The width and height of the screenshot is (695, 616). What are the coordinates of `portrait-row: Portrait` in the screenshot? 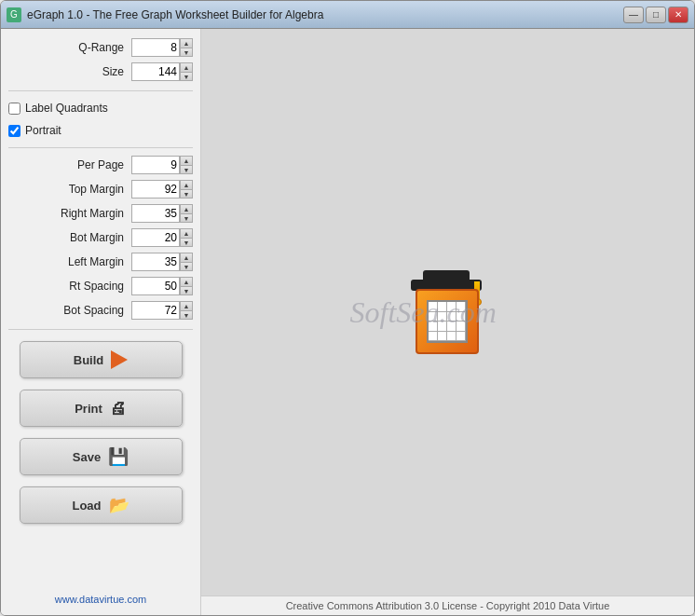 It's located at (101, 130).